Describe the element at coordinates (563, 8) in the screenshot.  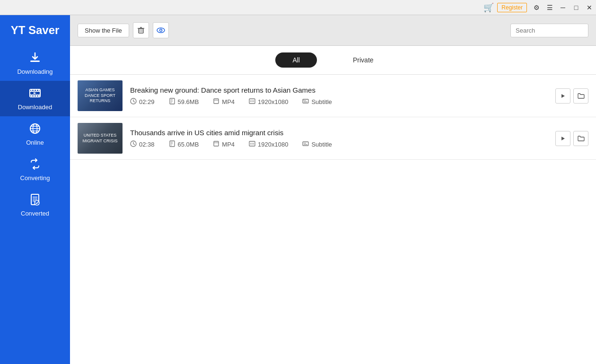
I see `minimize-button: ─` at that location.